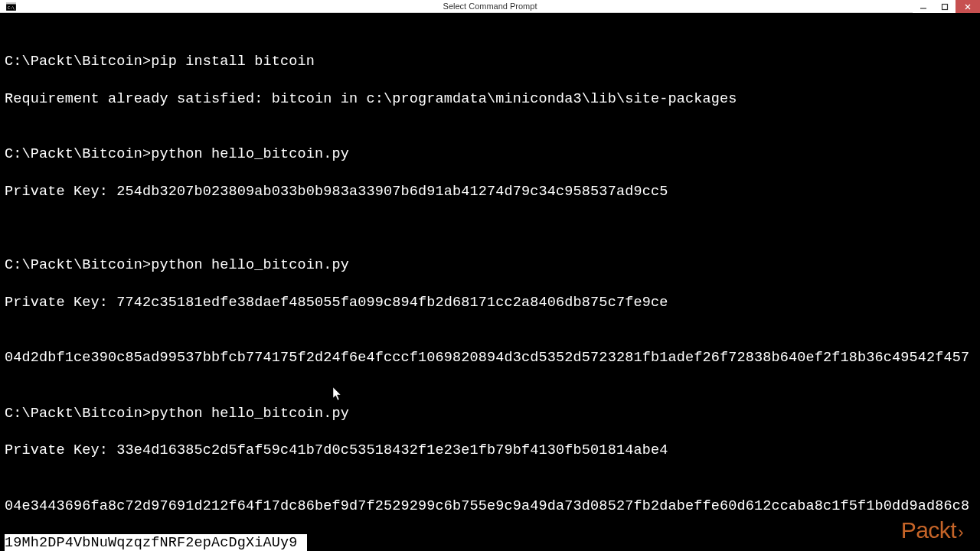  What do you see at coordinates (490, 6) in the screenshot?
I see `titlebar: C:\ Select Command Prompt` at bounding box center [490, 6].